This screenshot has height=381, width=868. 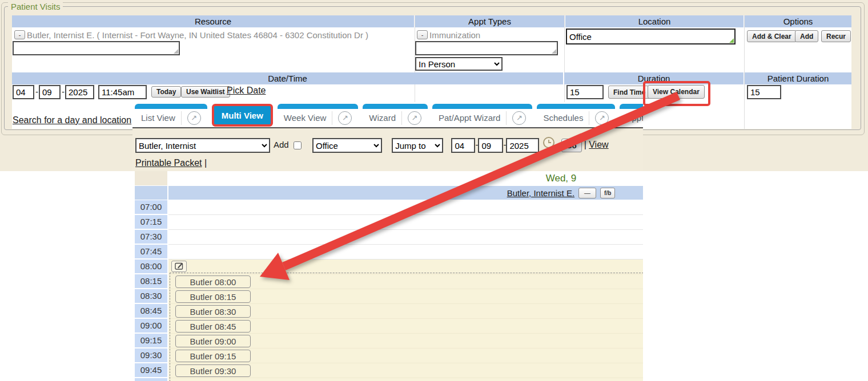 I want to click on appointment-button: Butler 09:15, so click(x=213, y=356).